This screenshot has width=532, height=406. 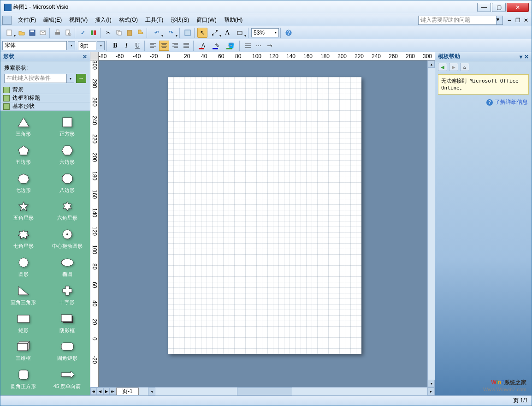 I want to click on page-tab: 页-1, so click(x=127, y=391).